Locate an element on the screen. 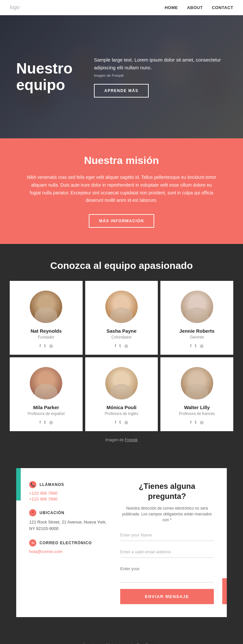  team-name-jennie: Jennie Roberts is located at coordinates (197, 331).